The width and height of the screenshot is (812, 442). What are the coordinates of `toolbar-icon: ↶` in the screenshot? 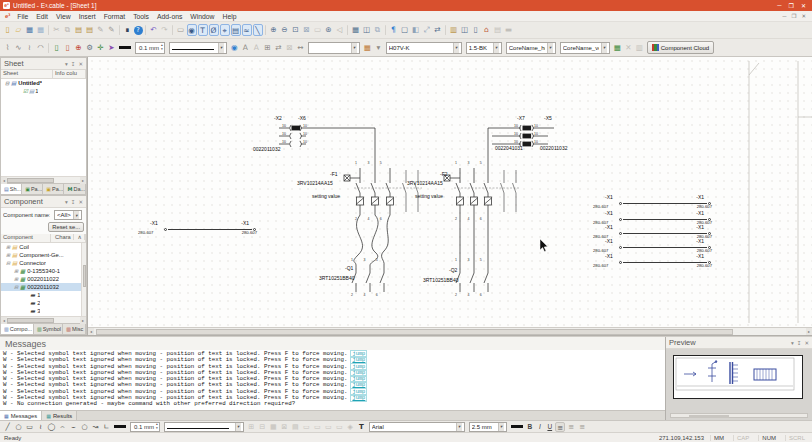 It's located at (154, 30).